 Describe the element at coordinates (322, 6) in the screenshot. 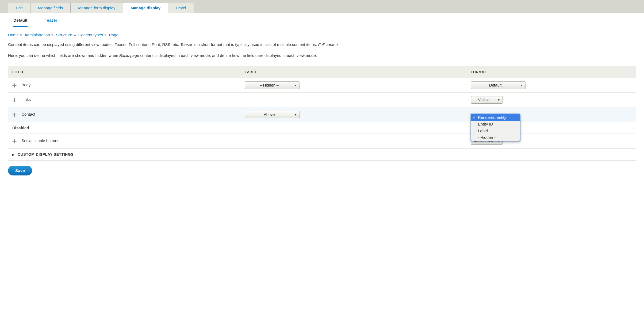

I see `primary-tabs: Edit Manage fields Manage form display M…` at that location.